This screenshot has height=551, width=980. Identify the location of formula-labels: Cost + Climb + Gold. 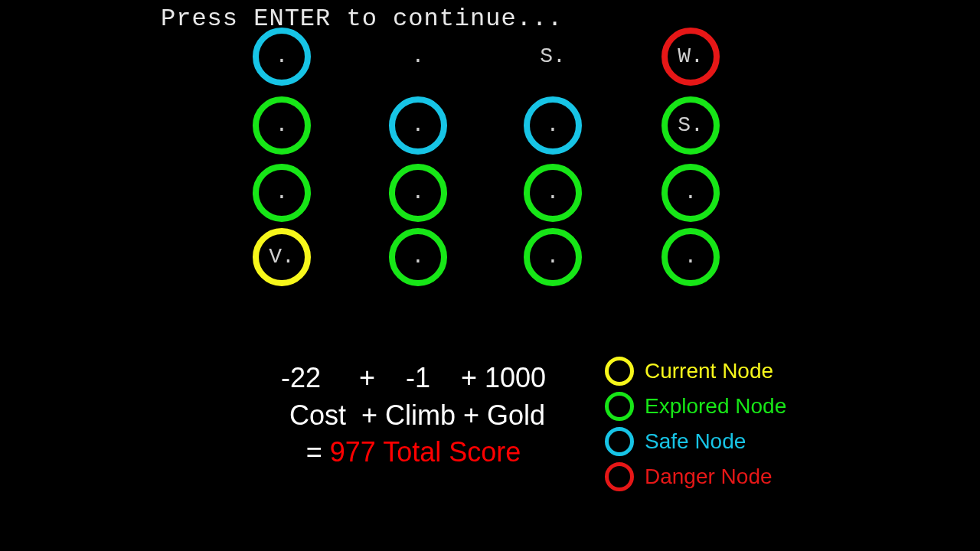
(413, 416).